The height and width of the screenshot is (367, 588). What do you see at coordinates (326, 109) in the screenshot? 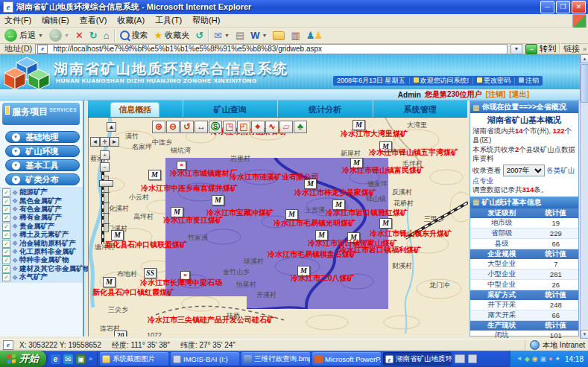
I see `tab-item-3: 统计分析` at bounding box center [326, 109].